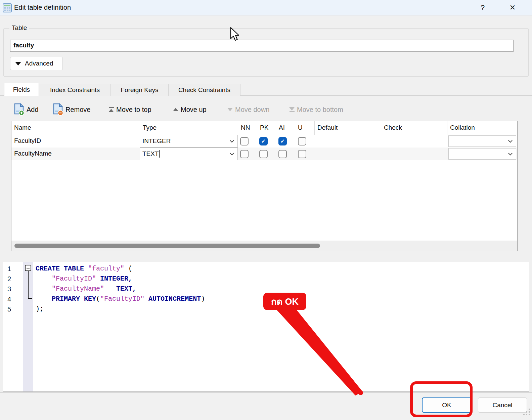  I want to click on remove-document-icon, so click(58, 110).